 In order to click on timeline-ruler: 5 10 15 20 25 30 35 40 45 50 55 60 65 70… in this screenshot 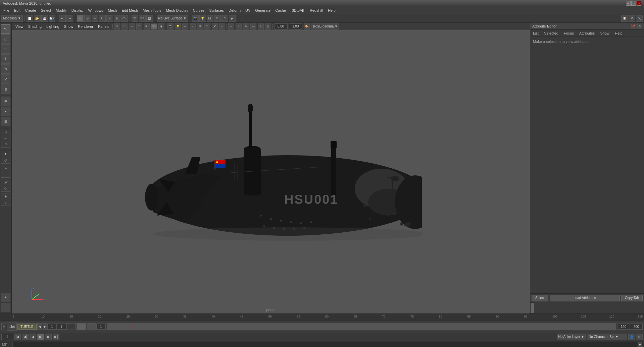, I will do `click(322, 317)`.